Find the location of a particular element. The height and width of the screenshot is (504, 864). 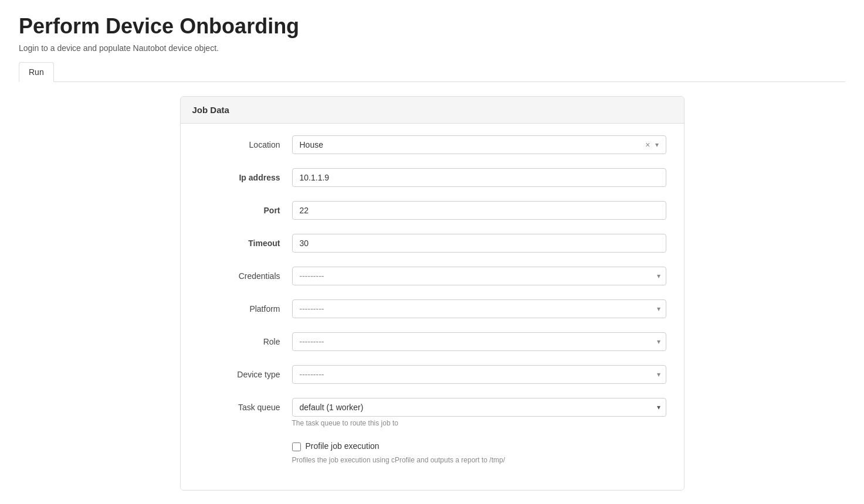

location-row: Location House × ▾ is located at coordinates (432, 145).